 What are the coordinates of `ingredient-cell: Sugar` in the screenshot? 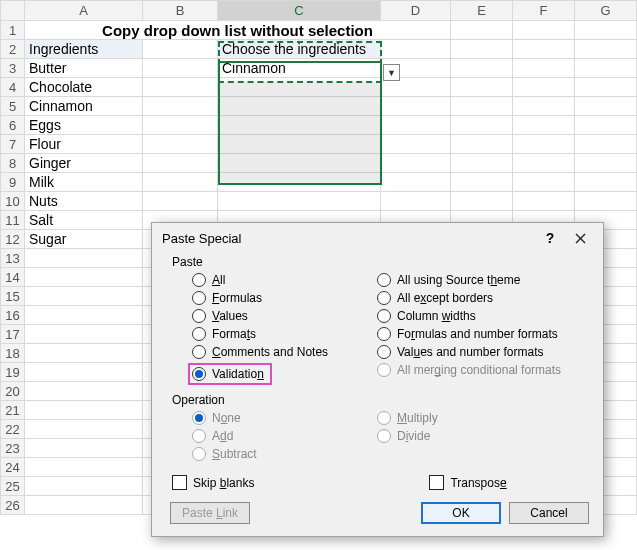 It's located at (84, 240).